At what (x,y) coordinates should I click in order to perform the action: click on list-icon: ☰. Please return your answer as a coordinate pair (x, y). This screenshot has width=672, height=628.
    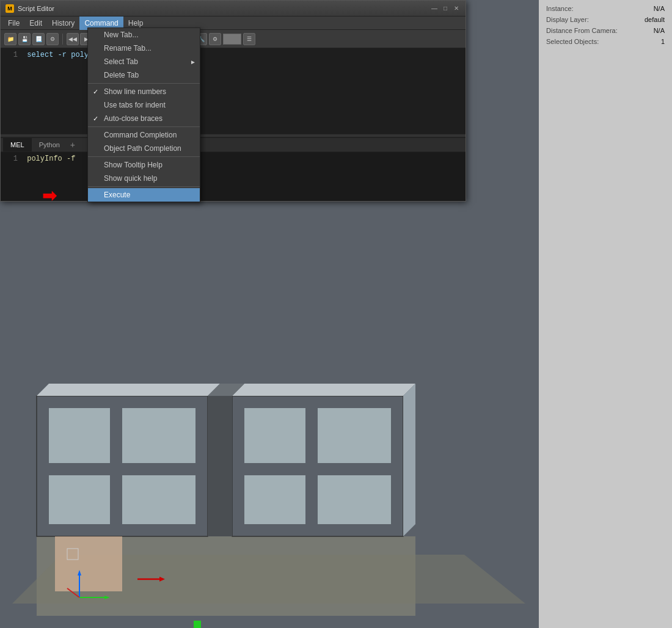
    Looking at the image, I should click on (249, 39).